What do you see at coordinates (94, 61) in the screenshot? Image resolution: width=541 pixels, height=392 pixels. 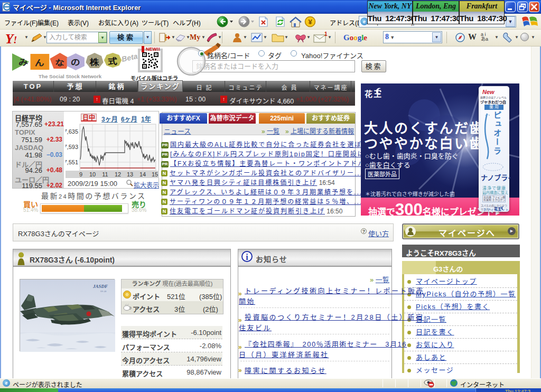 I see `svg-text: 株` at bounding box center [94, 61].